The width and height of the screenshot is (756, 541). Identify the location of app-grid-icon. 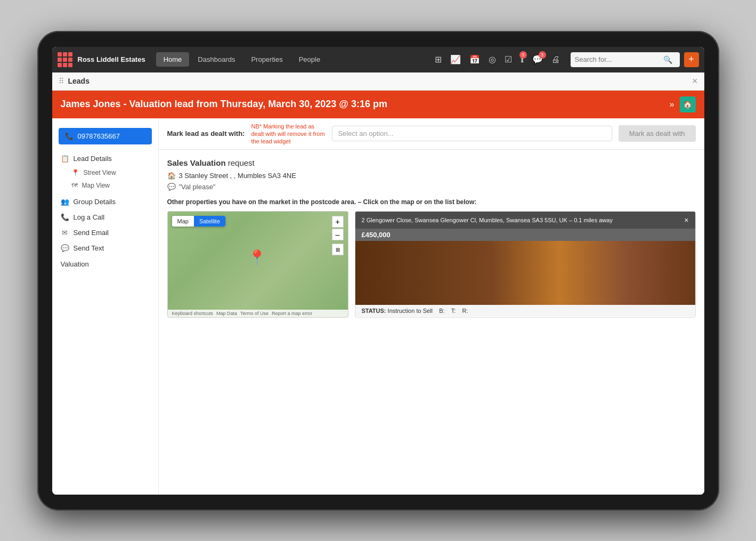
(65, 60).